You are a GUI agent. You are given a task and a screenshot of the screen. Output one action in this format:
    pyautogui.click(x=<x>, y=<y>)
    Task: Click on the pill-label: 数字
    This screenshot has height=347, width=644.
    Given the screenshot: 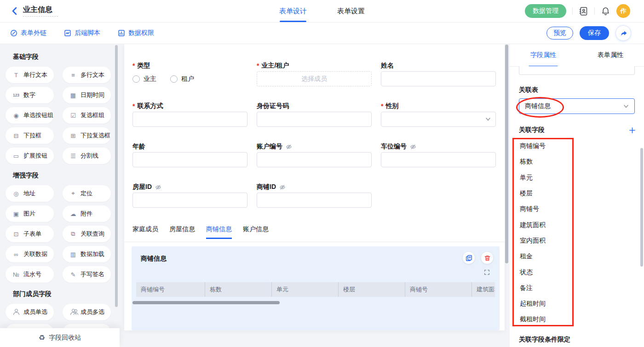 What is the action you would take?
    pyautogui.click(x=29, y=95)
    